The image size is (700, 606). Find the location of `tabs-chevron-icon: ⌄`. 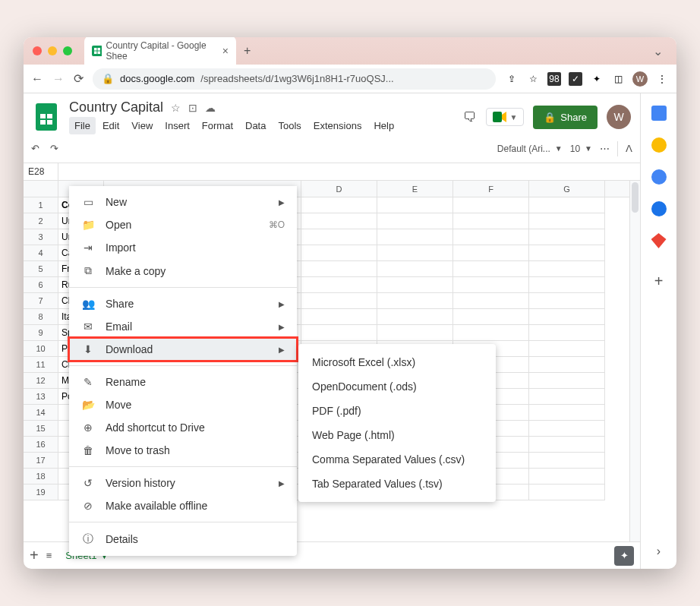

tabs-chevron-icon: ⌄ is located at coordinates (657, 52).